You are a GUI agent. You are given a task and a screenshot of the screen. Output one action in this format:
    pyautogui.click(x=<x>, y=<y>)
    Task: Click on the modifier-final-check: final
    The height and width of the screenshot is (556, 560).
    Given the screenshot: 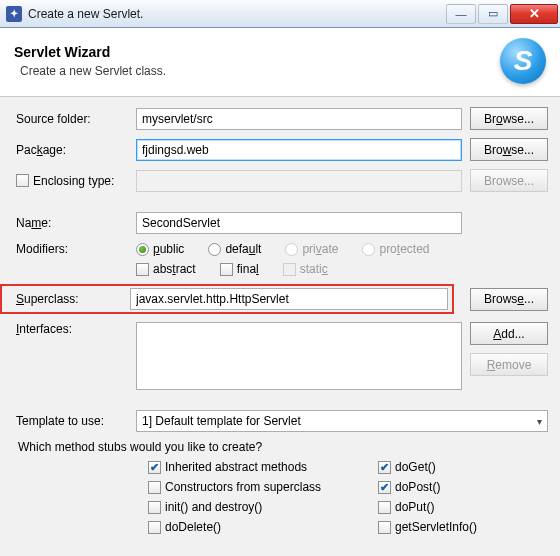 What is the action you would take?
    pyautogui.click(x=240, y=269)
    